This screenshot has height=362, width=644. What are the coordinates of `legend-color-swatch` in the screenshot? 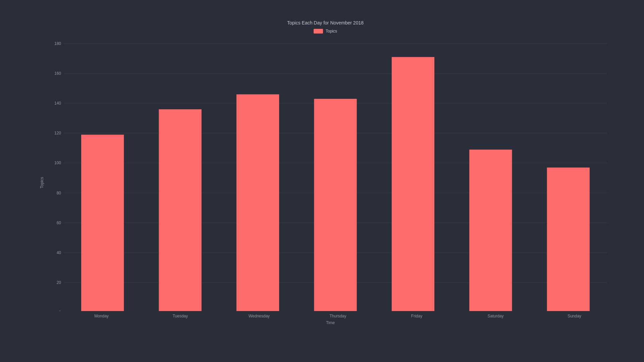 It's located at (318, 31).